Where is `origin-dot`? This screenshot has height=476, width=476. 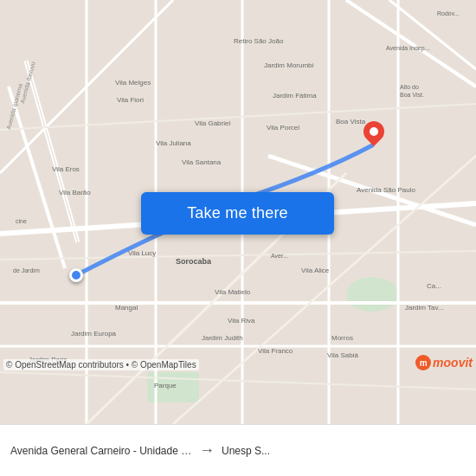
origin-dot is located at coordinates (76, 275).